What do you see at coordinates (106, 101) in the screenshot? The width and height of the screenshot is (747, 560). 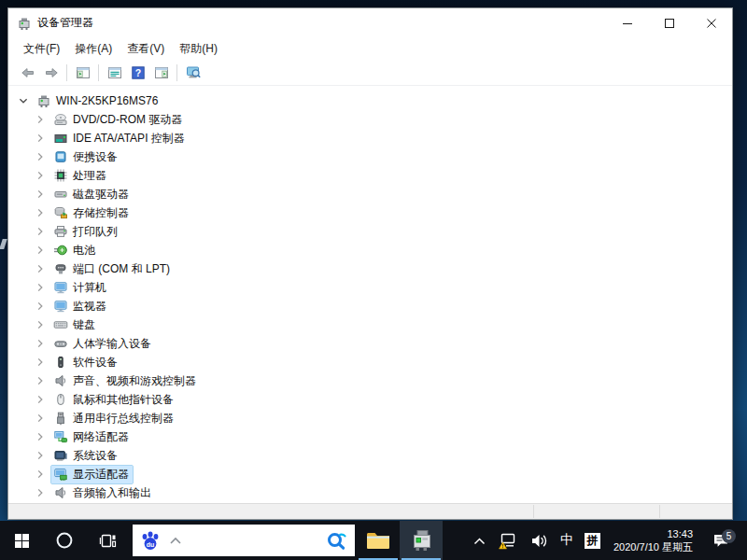 I see `tree-item-label: WIN-2K5KP16MS76` at bounding box center [106, 101].